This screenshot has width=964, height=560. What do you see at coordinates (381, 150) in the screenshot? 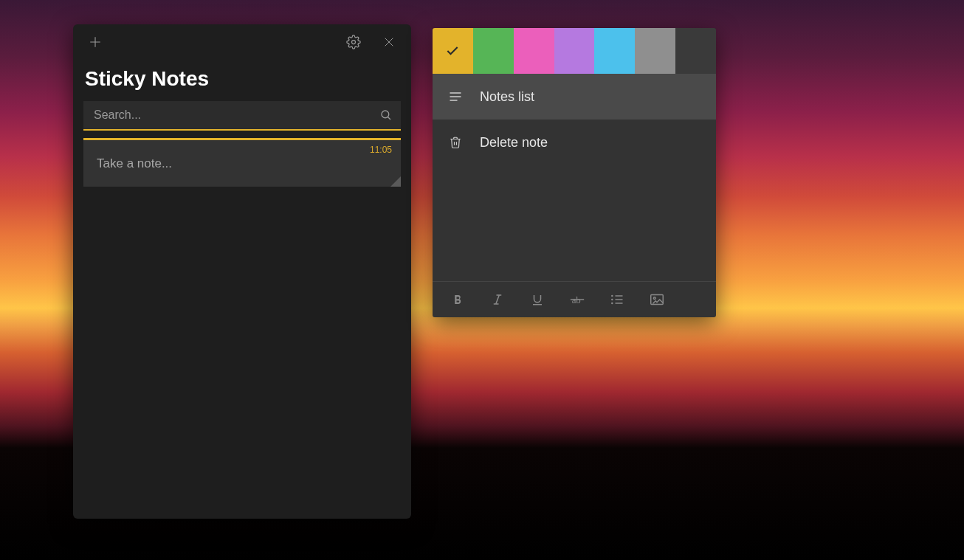
I see `note-timestamp: 11:05` at bounding box center [381, 150].